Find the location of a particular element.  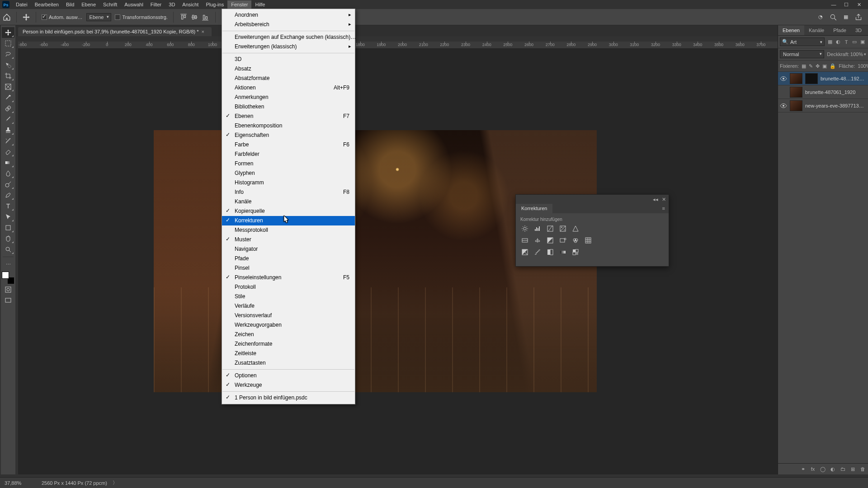

close-button: ✕ is located at coordinates (859, 5).